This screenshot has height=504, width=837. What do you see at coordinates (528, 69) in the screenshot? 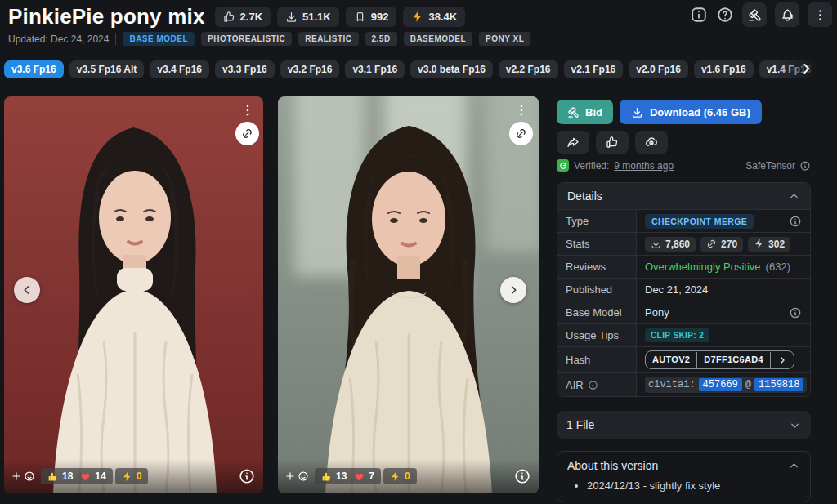
I see `version-chip: v2.2 Fp16` at bounding box center [528, 69].